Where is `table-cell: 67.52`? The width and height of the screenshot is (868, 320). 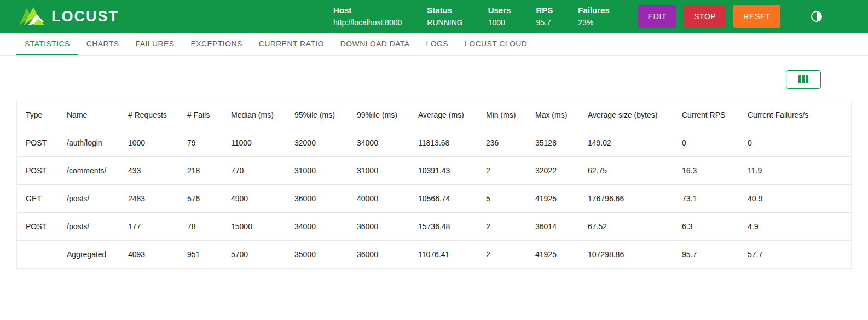
table-cell: 67.52 is located at coordinates (626, 226).